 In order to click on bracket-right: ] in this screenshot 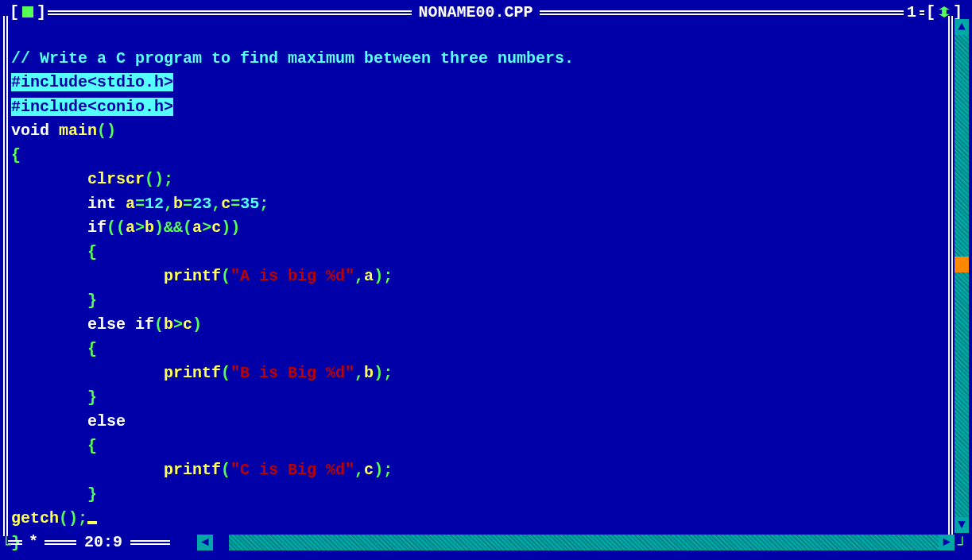, I will do `click(41, 13)`.